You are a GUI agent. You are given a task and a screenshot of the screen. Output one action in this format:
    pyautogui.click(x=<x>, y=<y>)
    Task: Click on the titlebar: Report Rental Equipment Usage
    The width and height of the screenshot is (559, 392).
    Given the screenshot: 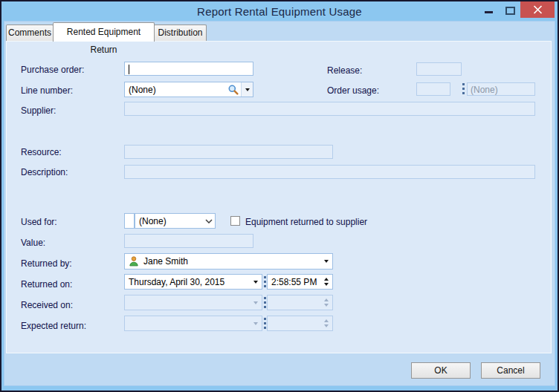 What is the action you would take?
    pyautogui.click(x=280, y=11)
    